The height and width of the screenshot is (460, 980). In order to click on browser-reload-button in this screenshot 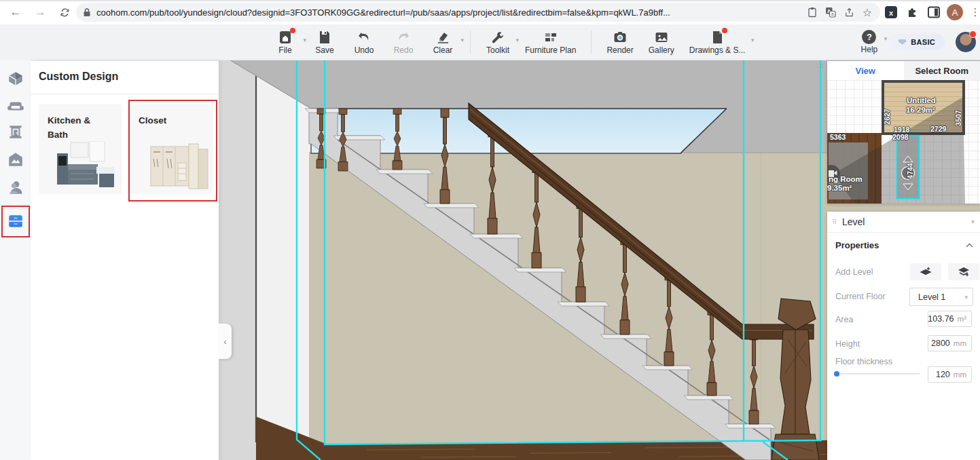, I will do `click(65, 12)`.